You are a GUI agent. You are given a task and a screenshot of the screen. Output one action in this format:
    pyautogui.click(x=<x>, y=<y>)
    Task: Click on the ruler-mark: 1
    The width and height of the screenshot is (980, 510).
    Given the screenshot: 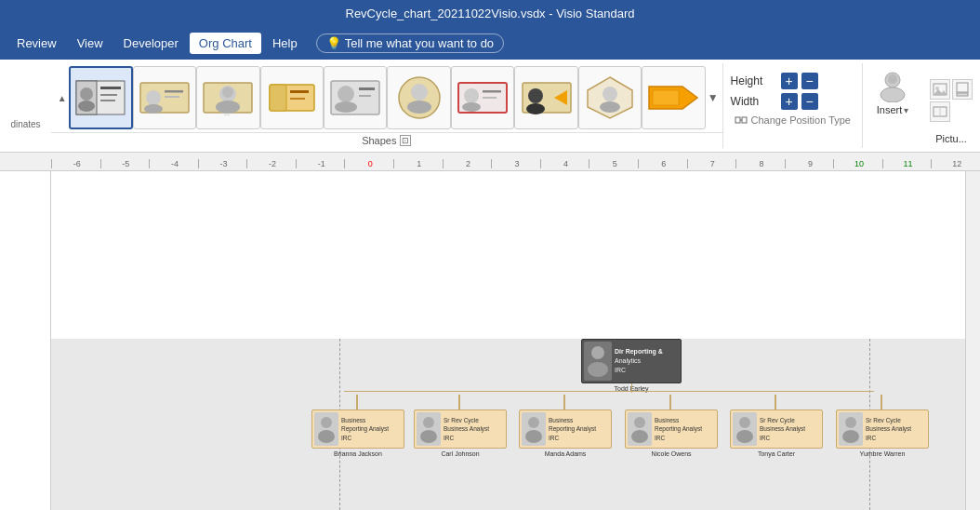 What is the action you would take?
    pyautogui.click(x=418, y=164)
    